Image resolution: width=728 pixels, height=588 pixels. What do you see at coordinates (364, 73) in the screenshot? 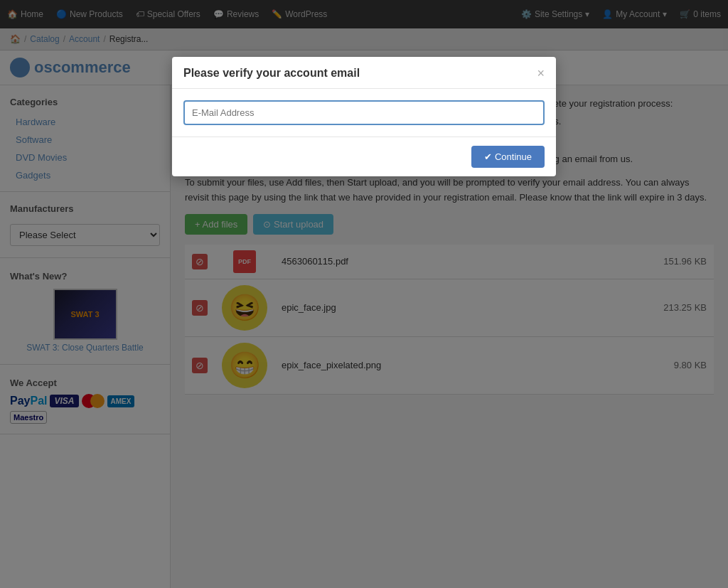
I see `modal-header: Please verify your account email ×` at bounding box center [364, 73].